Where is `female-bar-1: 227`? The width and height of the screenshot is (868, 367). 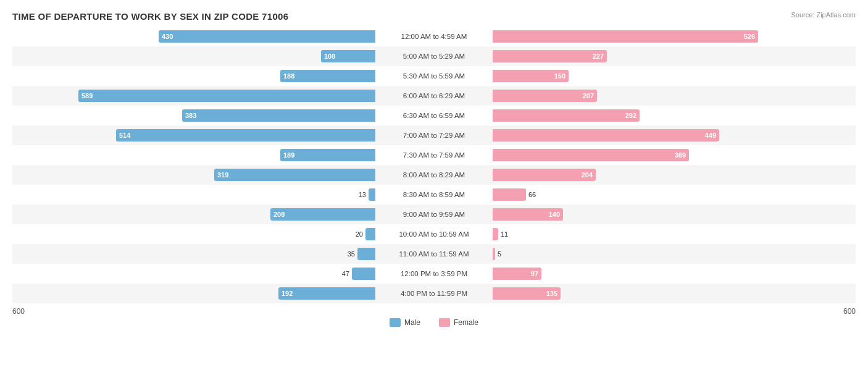
female-bar-1: 227 is located at coordinates (549, 56).